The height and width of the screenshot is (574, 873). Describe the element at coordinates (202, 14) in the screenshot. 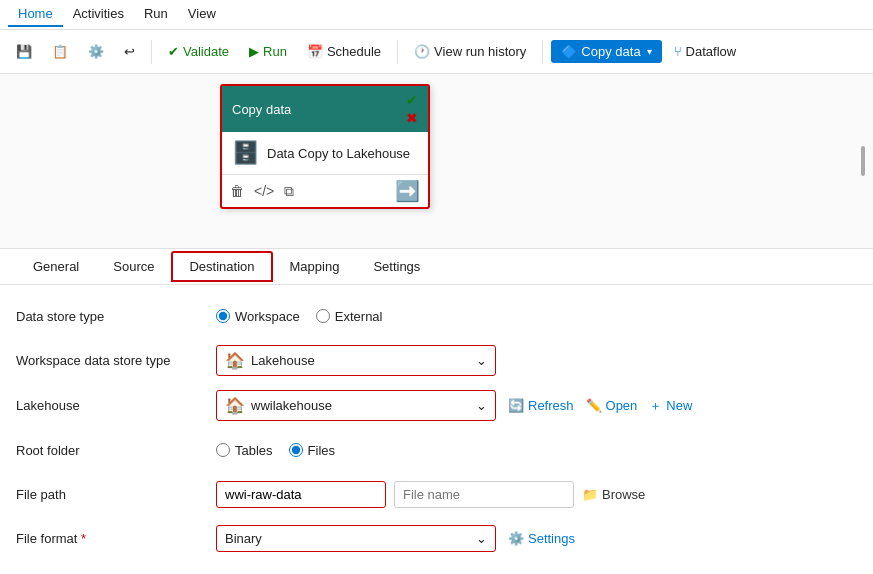

I see `menu-view: View` at that location.